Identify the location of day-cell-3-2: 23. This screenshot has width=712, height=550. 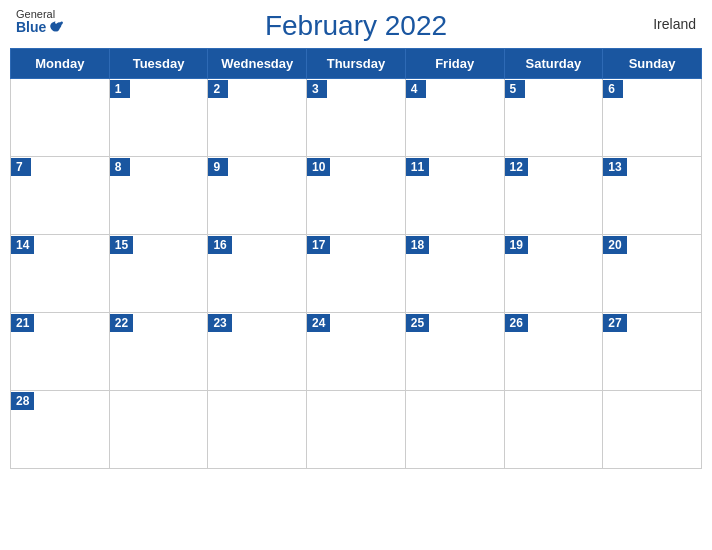
(258, 352).